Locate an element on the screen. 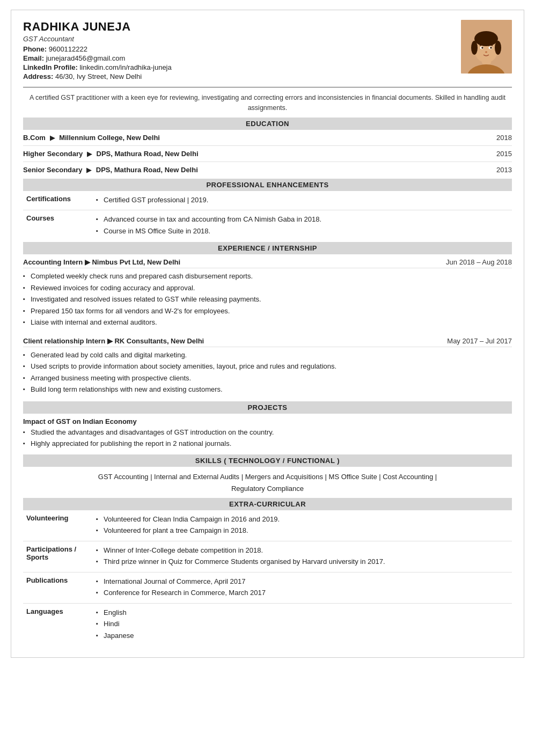 This screenshot has height=756, width=535. certifications-content: Certified GST professional | 2019. is located at coordinates (303, 201).